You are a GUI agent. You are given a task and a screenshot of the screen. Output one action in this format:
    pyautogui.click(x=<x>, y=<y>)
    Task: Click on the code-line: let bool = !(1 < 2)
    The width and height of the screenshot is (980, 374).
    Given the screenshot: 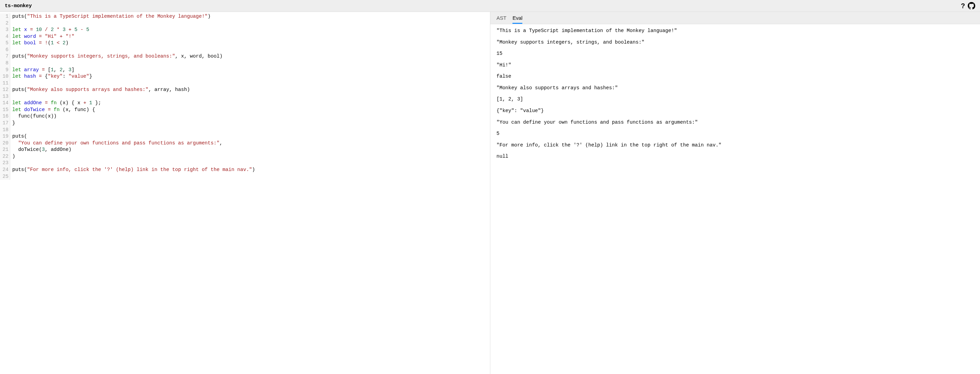 What is the action you would take?
    pyautogui.click(x=134, y=43)
    